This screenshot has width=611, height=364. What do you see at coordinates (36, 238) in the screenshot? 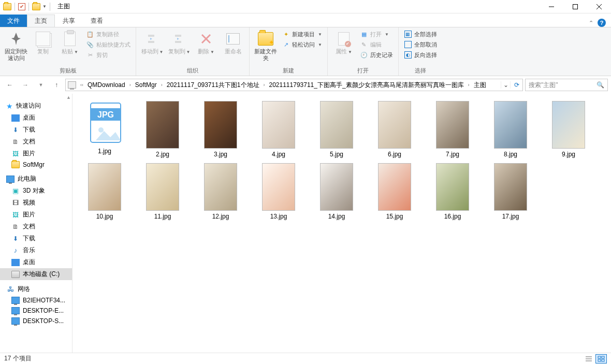
I see `sidebar-item-downloads2: ⬇下载` at bounding box center [36, 238].